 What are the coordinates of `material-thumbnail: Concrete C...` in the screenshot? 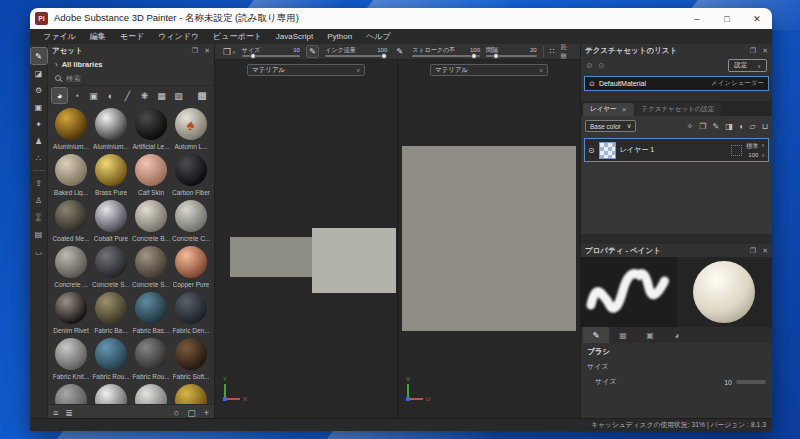 It's located at (191, 223).